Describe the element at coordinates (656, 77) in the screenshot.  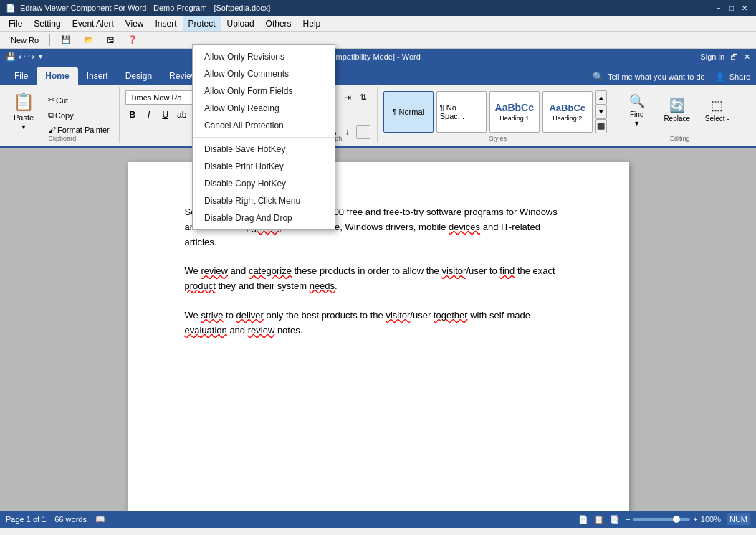
I see `tell-me-input: Tell me what you want to do` at that location.